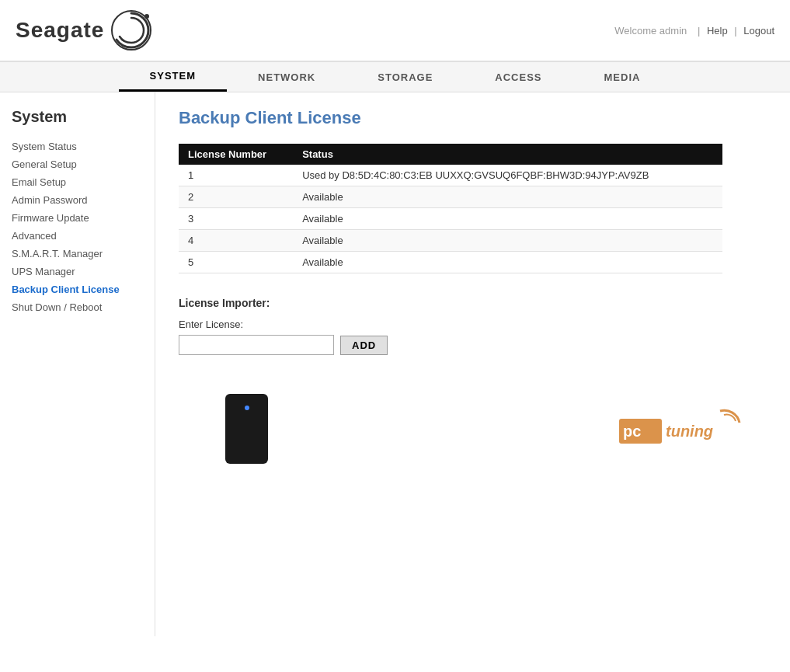 This screenshot has width=790, height=672. What do you see at coordinates (718, 31) in the screenshot?
I see `help-link: Help` at bounding box center [718, 31].